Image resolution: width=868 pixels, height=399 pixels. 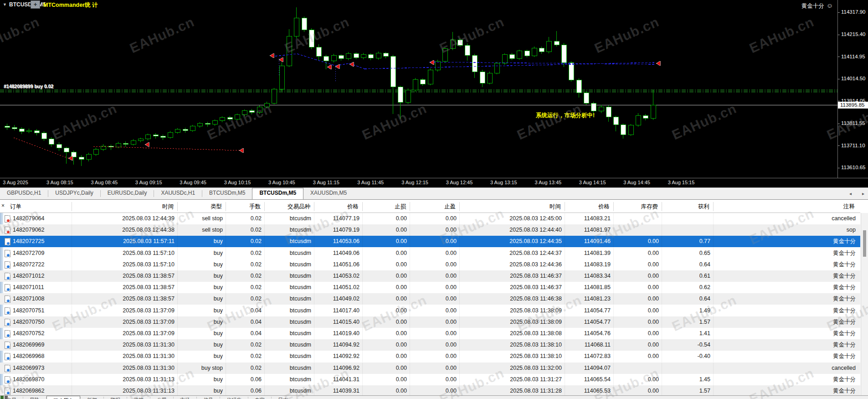 I want to click on terminal-tab-11: 日志, so click(x=283, y=398).